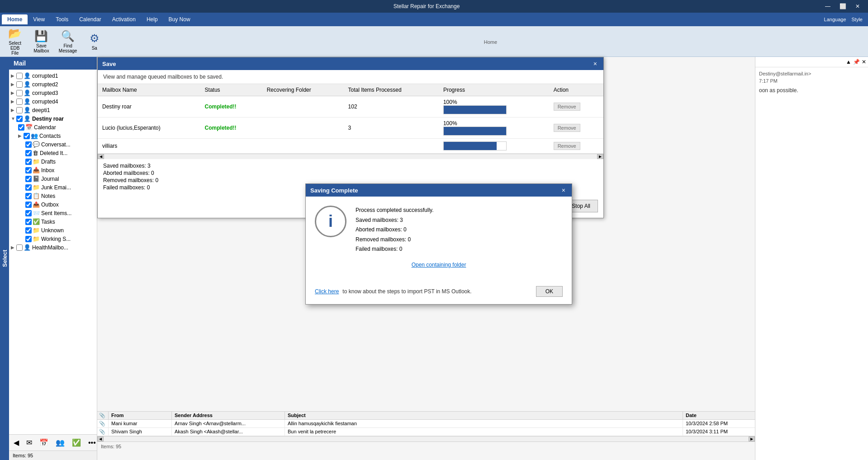  Describe the element at coordinates (5, 258) in the screenshot. I see `select-vertical-label: Select` at that location.